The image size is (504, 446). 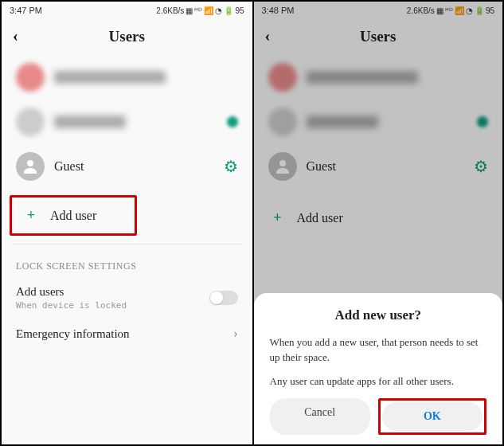 What do you see at coordinates (379, 381) in the screenshot?
I see `dialog-text-2: Any user can update apps for all other u…` at bounding box center [379, 381].